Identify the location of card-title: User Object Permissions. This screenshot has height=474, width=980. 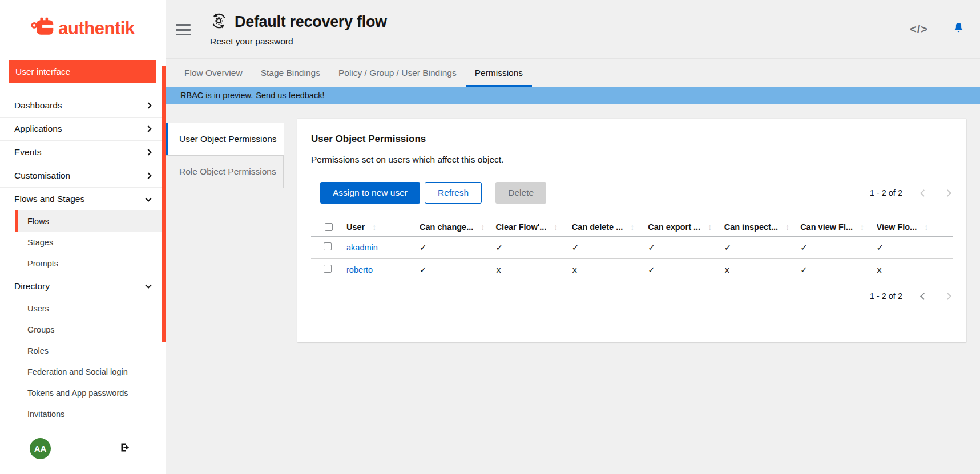
(632, 139).